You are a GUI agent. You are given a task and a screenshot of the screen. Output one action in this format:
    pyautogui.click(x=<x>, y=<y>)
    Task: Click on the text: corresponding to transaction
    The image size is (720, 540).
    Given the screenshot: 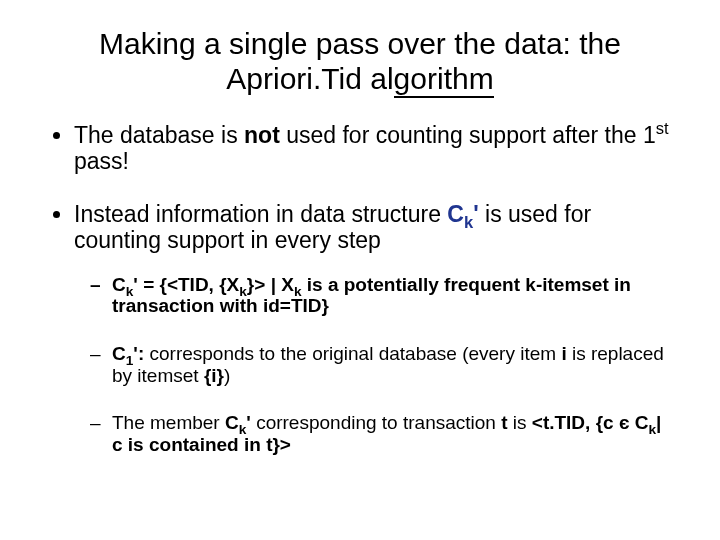 What is the action you would take?
    pyautogui.click(x=376, y=422)
    